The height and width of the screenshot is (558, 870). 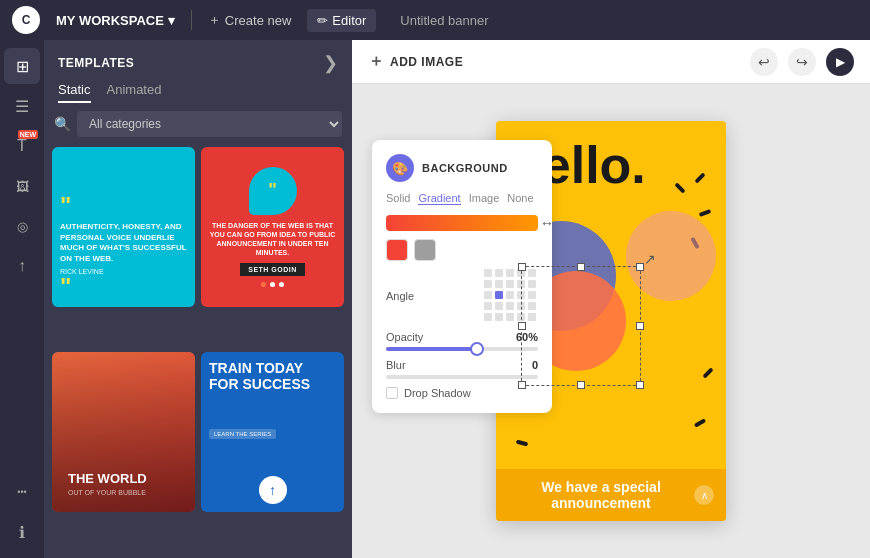 What do you see at coordinates (22, 106) in the screenshot?
I see `sidebar-item-elements: ☰` at bounding box center [22, 106].